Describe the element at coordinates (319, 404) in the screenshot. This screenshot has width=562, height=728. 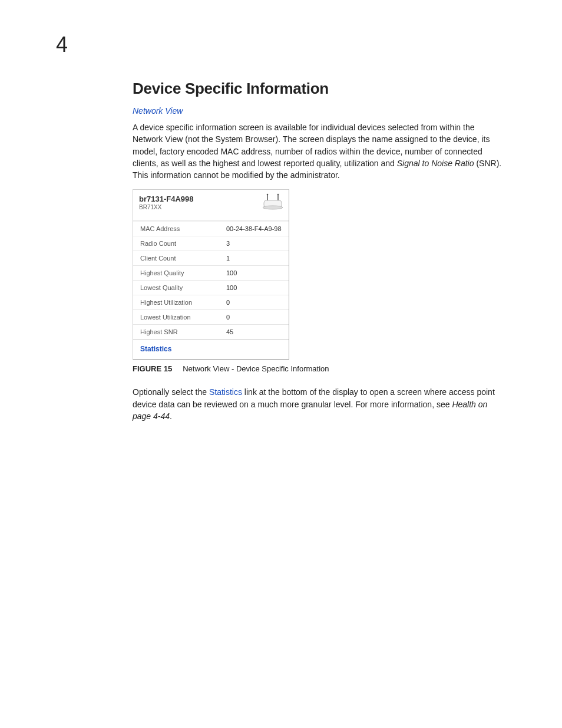
I see `closing-paragraph: Optionally select the Statistics link at…` at that location.